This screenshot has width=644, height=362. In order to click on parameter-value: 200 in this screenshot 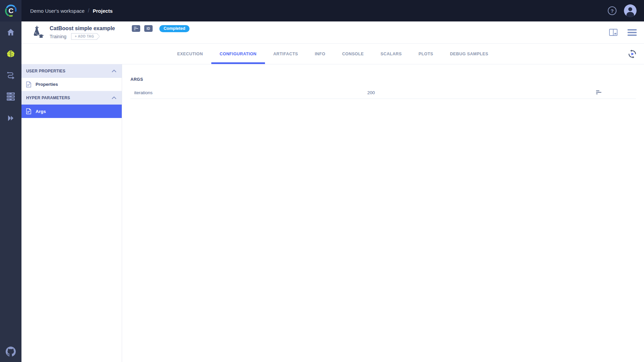, I will do `click(371, 93)`.